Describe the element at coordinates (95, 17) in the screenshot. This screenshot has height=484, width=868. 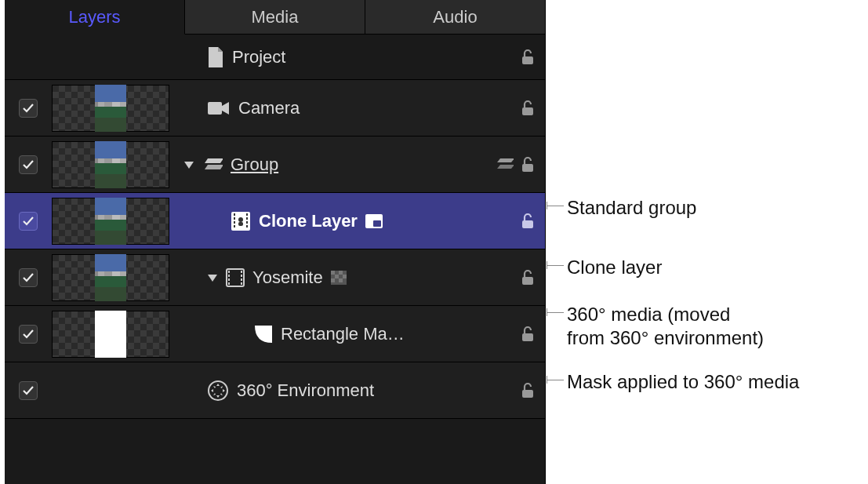
I see `tab-layers: Layers` at that location.